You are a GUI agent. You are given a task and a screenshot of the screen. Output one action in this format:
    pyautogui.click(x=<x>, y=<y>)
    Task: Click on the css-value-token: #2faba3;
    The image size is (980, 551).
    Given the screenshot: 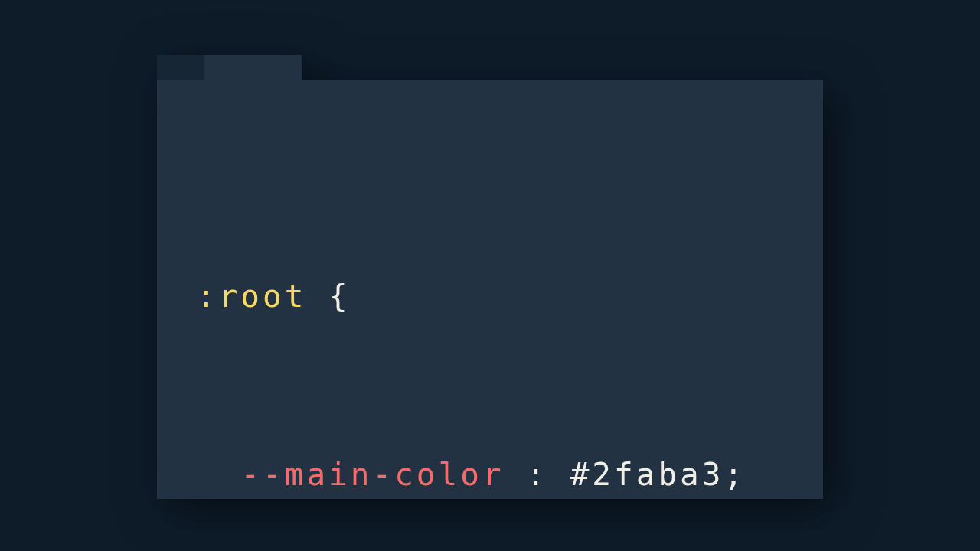 What is the action you would take?
    pyautogui.click(x=658, y=474)
    